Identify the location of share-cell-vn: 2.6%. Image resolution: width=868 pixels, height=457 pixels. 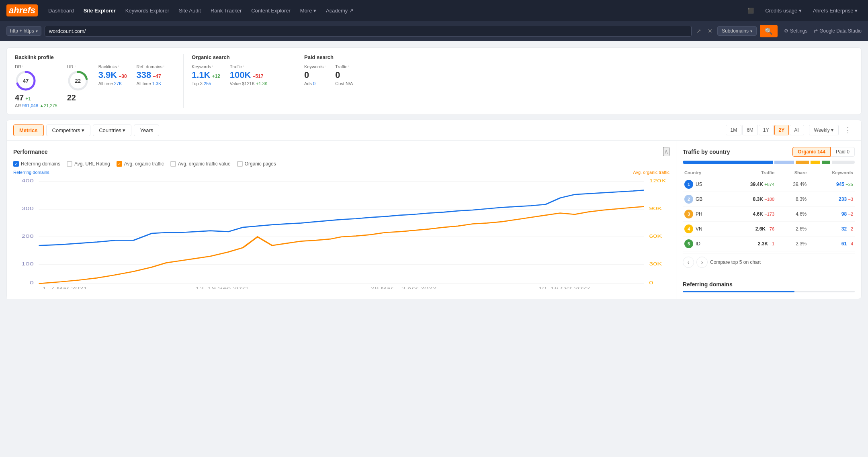
(792, 229).